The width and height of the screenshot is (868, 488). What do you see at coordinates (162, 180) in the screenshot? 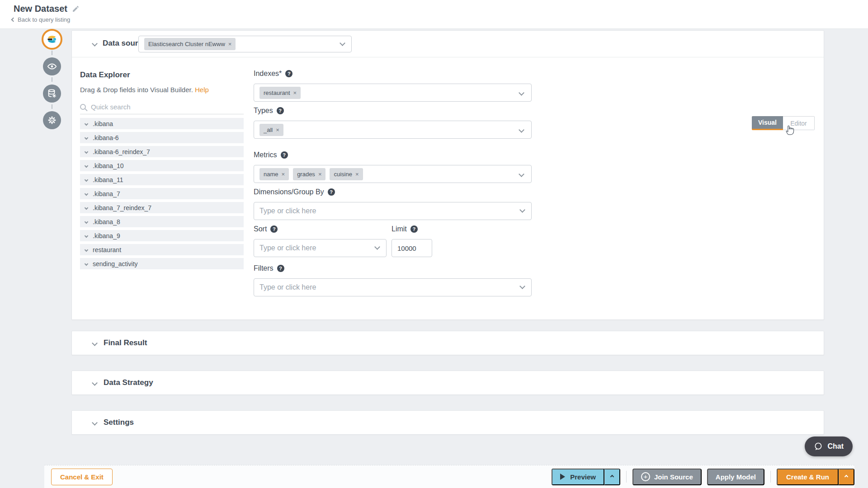
I see `field-list-item: .kibana_11` at bounding box center [162, 180].